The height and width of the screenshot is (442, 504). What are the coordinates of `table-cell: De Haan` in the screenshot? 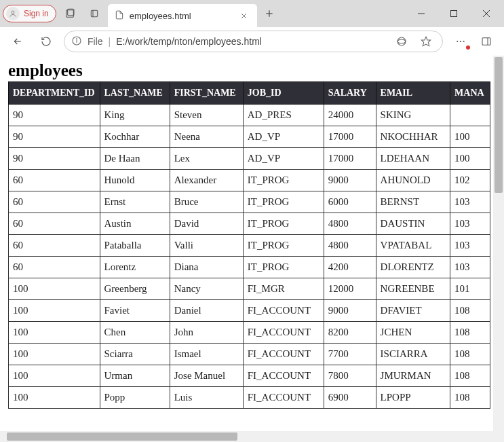 It's located at (134, 159).